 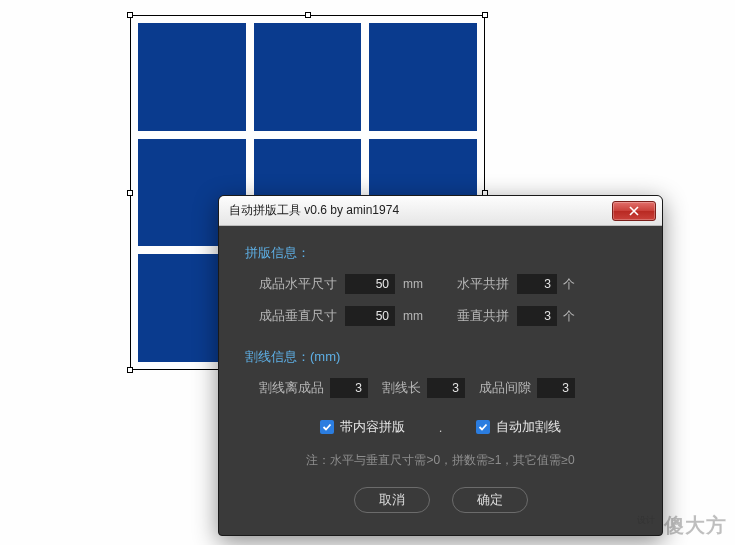 I want to click on cutline-offset-label: 割线离成品, so click(x=292, y=388).